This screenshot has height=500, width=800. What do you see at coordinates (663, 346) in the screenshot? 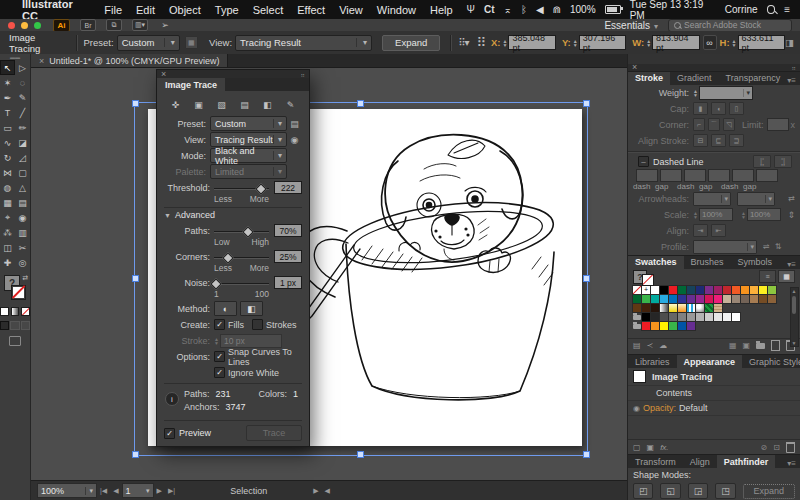
I see `cc-sync-icon: ☁` at bounding box center [663, 346].